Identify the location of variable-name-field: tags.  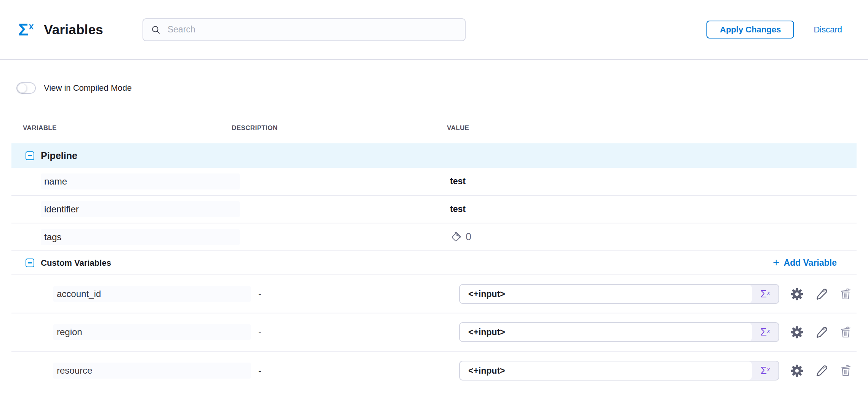
(140, 237).